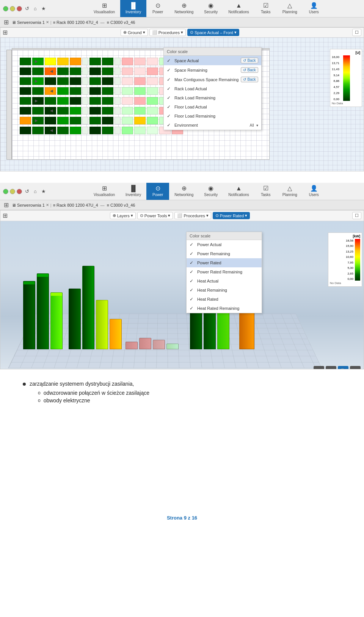 The image size is (364, 617). I want to click on view-icon: 👁, so click(355, 368).